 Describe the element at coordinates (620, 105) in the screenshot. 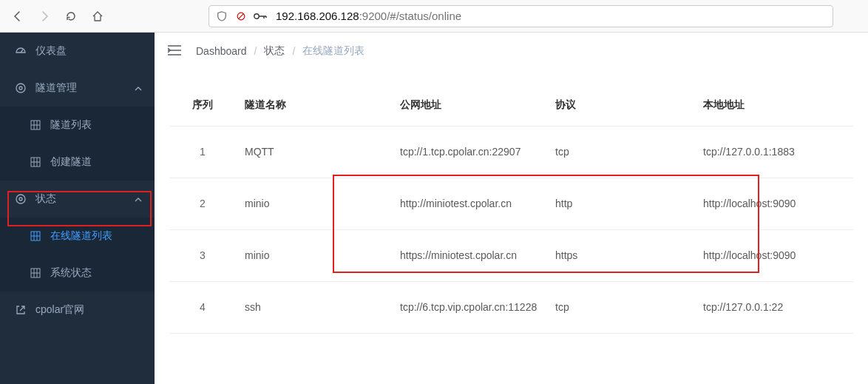

I see `col-proto: 协议` at that location.